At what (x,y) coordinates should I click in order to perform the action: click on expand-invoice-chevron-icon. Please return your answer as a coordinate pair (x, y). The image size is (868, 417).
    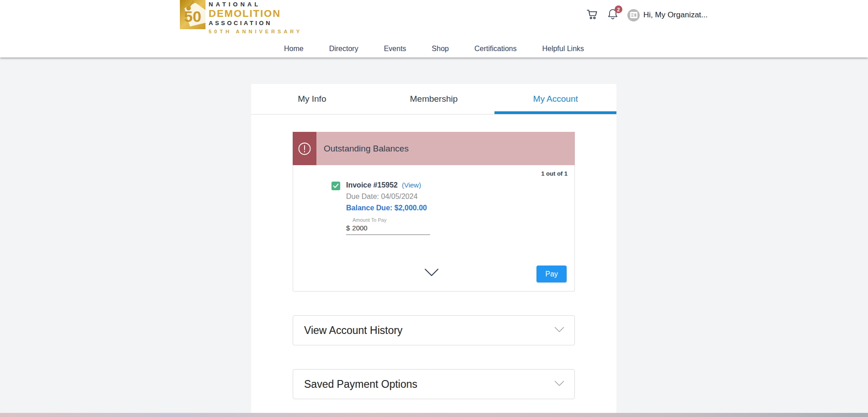
    Looking at the image, I should click on (431, 273).